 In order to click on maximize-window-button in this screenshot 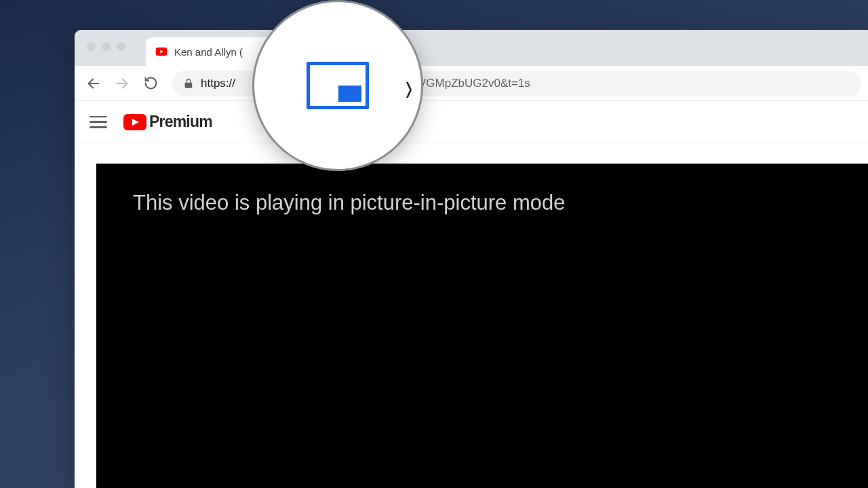, I will do `click(121, 46)`.